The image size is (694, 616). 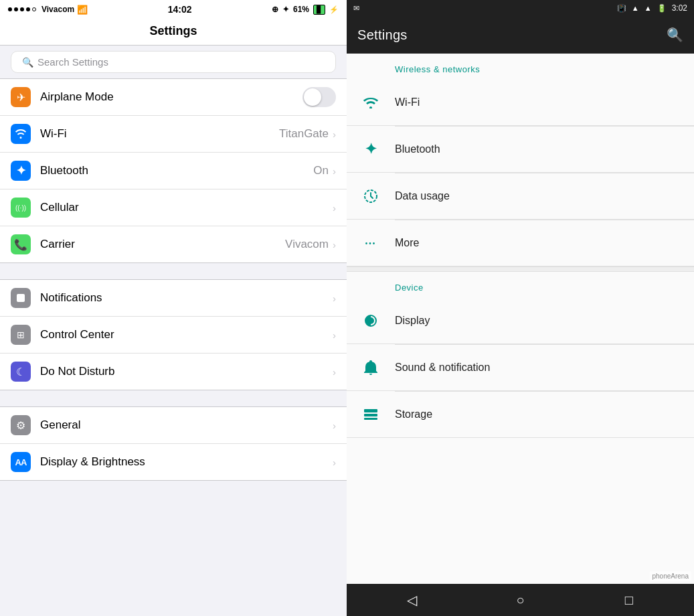 I want to click on android-wireless-header: Wireless & networks, so click(x=521, y=67).